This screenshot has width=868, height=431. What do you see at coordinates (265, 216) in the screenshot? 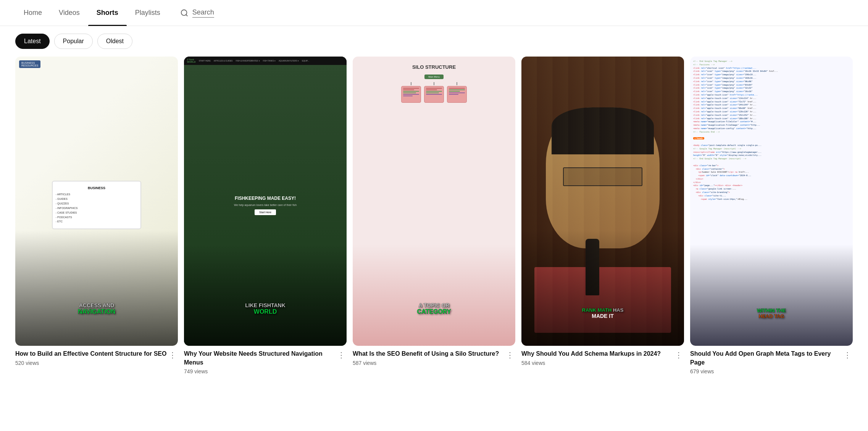
I see `short-card-2: 3 TankWORLD START HERE ARTICLES & GUIDES…` at bounding box center [265, 216].